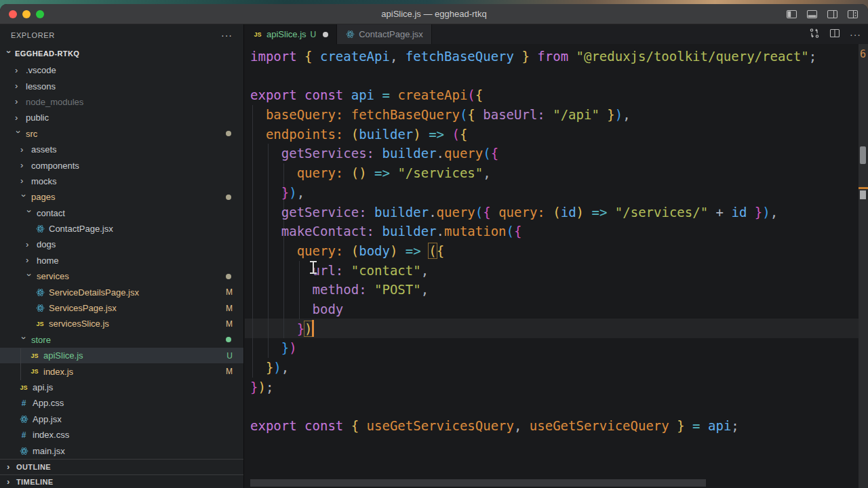  What do you see at coordinates (226, 35) in the screenshot?
I see `explorer-more-actions-button: ···` at bounding box center [226, 35].